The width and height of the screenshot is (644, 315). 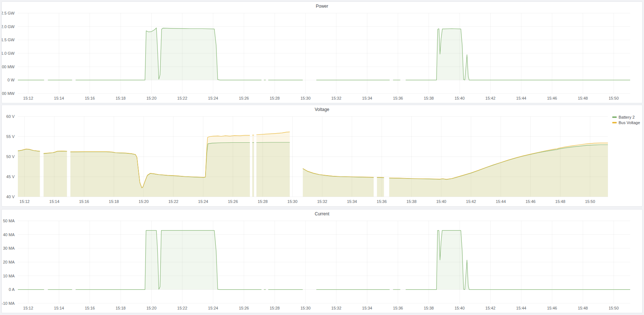 I want to click on legend: Battery 2Bus Voltage, so click(x=626, y=120).